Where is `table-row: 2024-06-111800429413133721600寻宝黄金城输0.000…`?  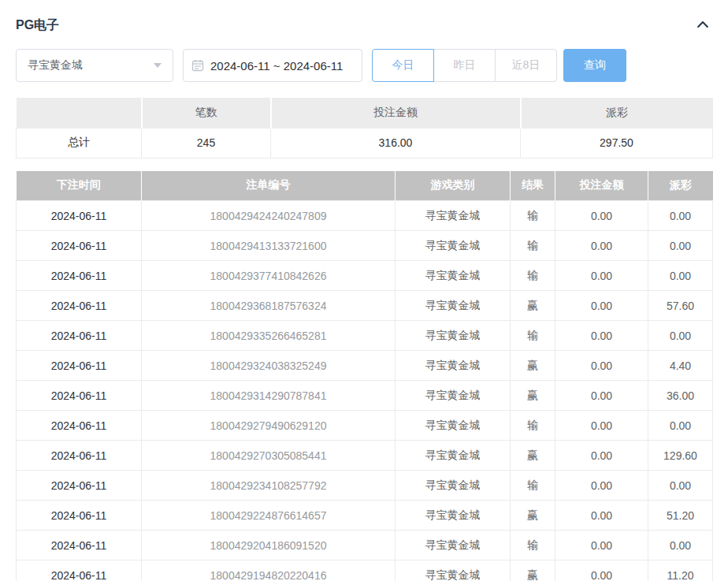 table-row: 2024-06-111800429413133721600寻宝黄金城输0.000… is located at coordinates (365, 246).